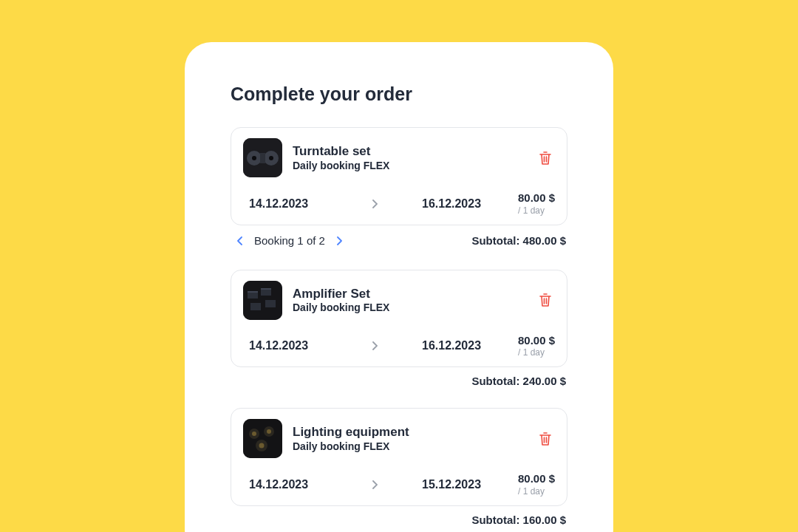 The width and height of the screenshot is (798, 532). I want to click on order-item: Lighting equipment Daily booking FLEX 14…, so click(399, 457).